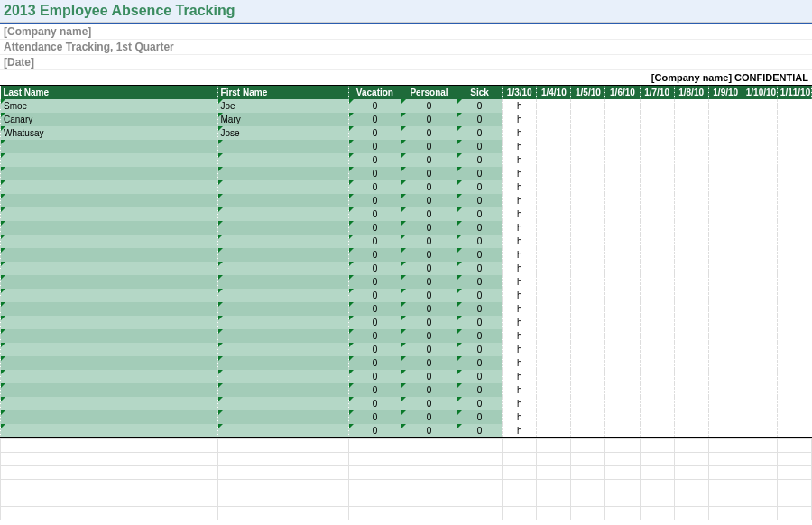  Describe the element at coordinates (110, 134) in the screenshot. I see `cell-last: Whatusay` at that location.